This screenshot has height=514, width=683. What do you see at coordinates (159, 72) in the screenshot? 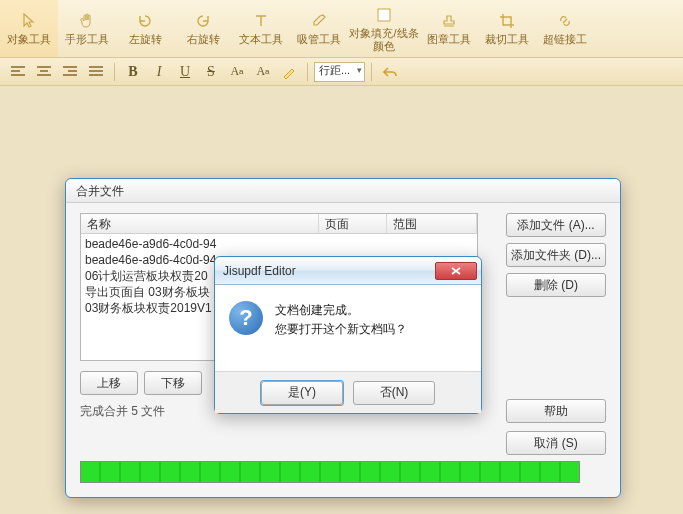
I see `italic-button: I` at bounding box center [159, 72].